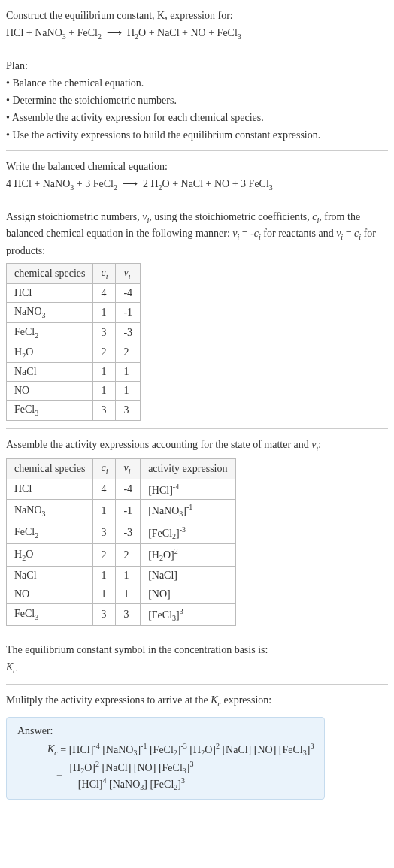  Describe the element at coordinates (165, 731) in the screenshot. I see `answer-label: Answer:` at that location.